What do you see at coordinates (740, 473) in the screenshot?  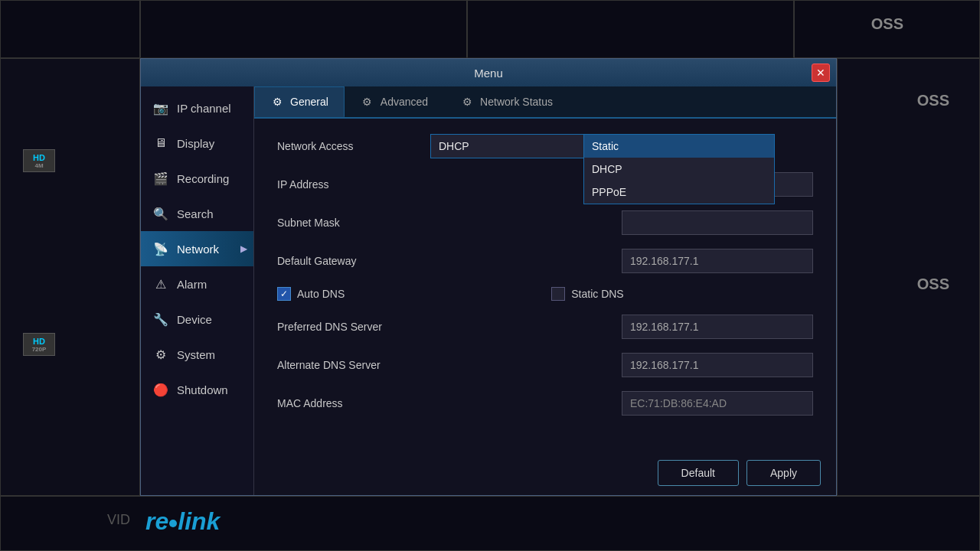 I see `dialog-footer: Default Apply` at bounding box center [740, 473].